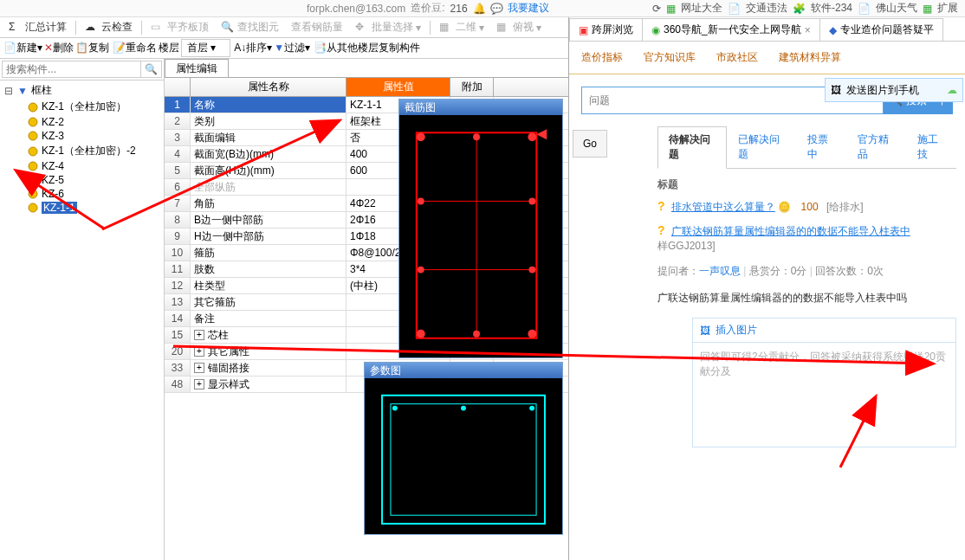 The image size is (965, 560). What do you see at coordinates (23, 91) in the screenshot?
I see `filter-icon: ▼` at bounding box center [23, 91].